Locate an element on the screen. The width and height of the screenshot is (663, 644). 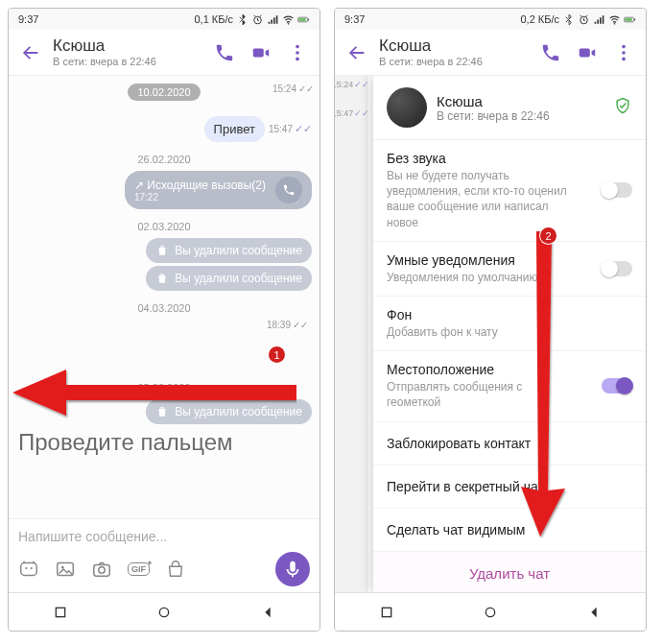
marker-1: 1 is located at coordinates (276, 355).